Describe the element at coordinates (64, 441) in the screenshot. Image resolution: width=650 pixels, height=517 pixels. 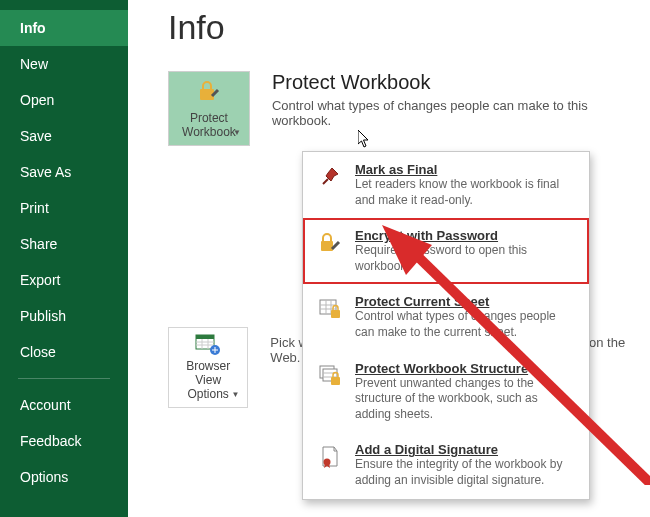
I see `sidebar-item-feedback: Feedback` at that location.